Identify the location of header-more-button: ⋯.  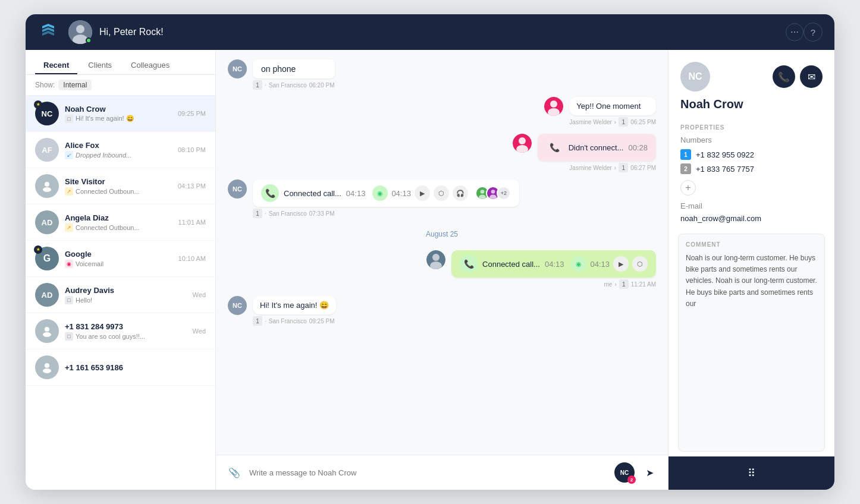
(795, 32).